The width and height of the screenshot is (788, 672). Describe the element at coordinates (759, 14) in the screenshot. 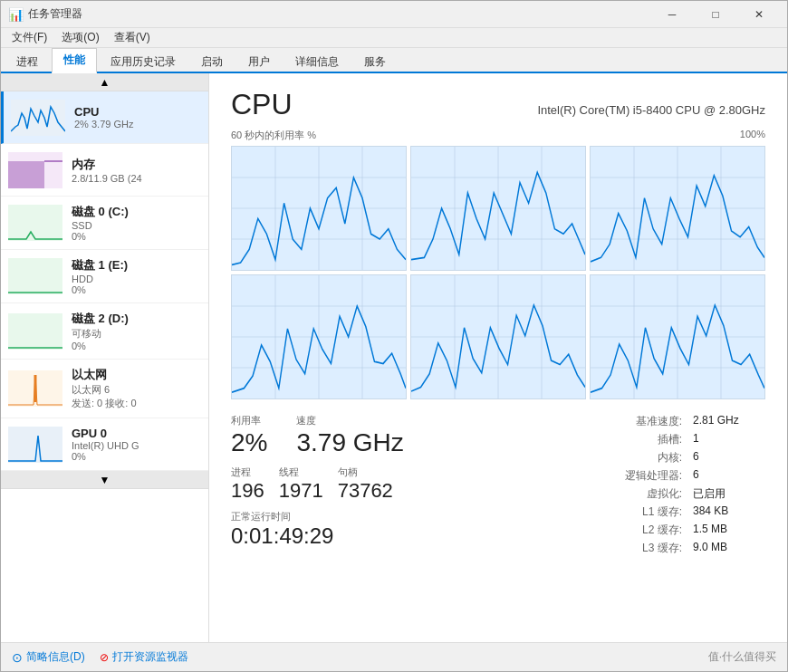

I see `close-button: ✕` at that location.